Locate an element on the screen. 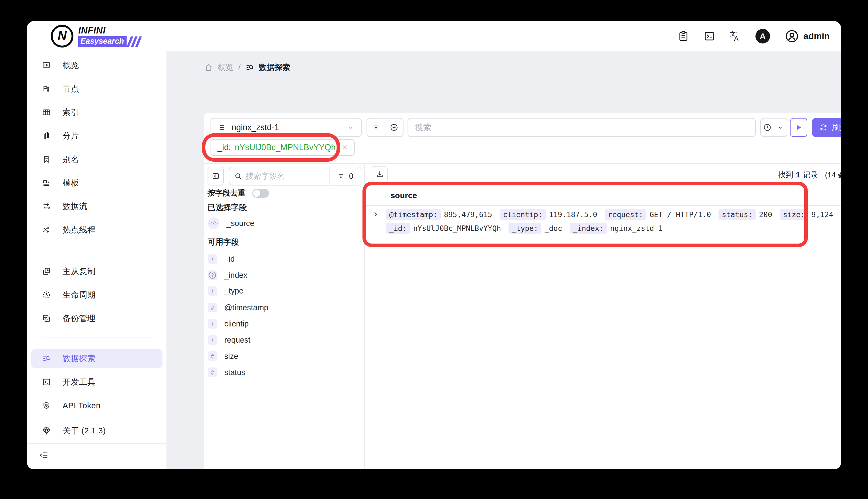  available-field-id: t _id is located at coordinates (221, 259).